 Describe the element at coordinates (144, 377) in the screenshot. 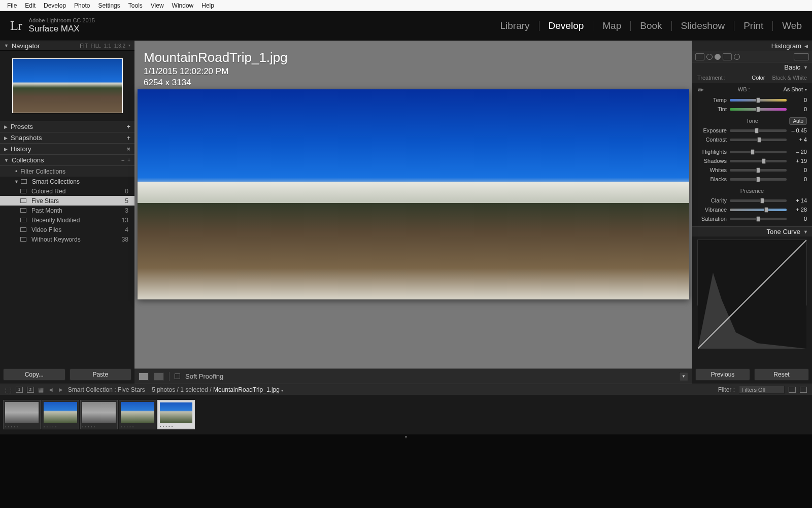

I see `loupe-view-icon` at that location.